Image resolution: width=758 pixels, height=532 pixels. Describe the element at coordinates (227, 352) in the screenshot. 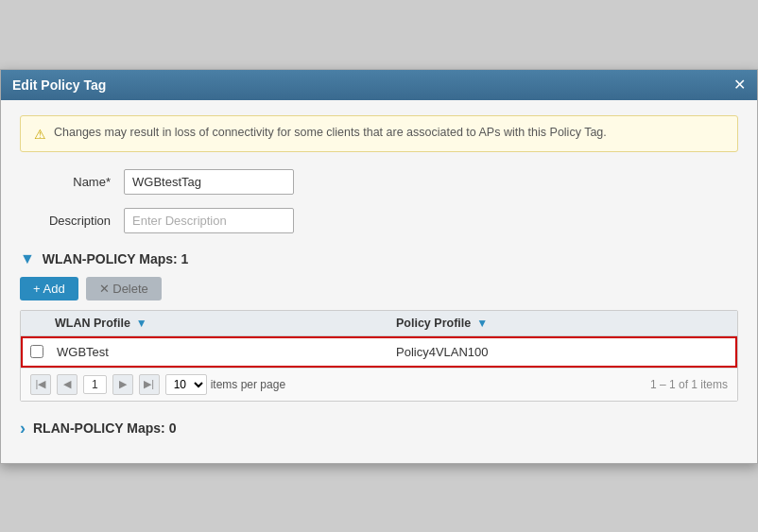

I see `wlan-profile-cell: WGBTest` at that location.